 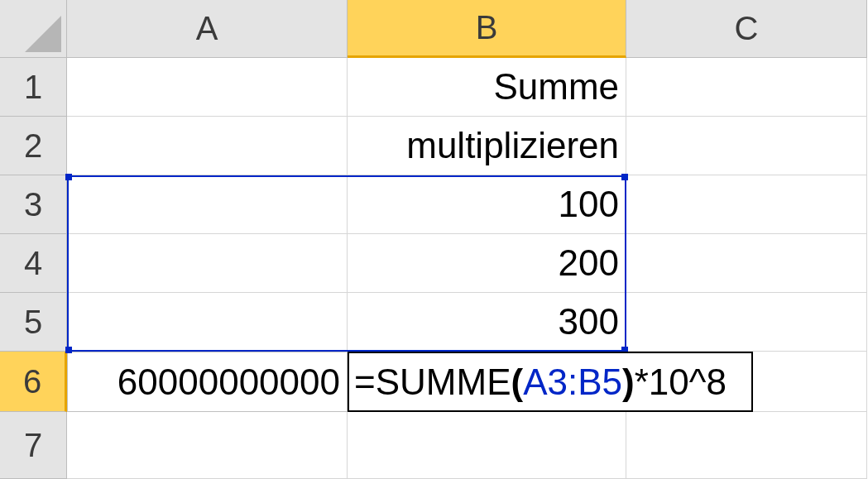 I want to click on row-header-1: 1, so click(x=33, y=88).